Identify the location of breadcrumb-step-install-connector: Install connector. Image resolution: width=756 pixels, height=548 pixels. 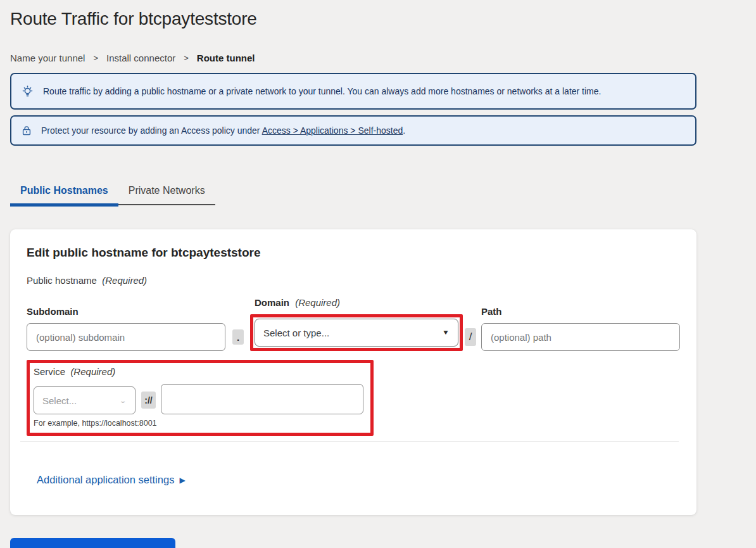
(141, 58).